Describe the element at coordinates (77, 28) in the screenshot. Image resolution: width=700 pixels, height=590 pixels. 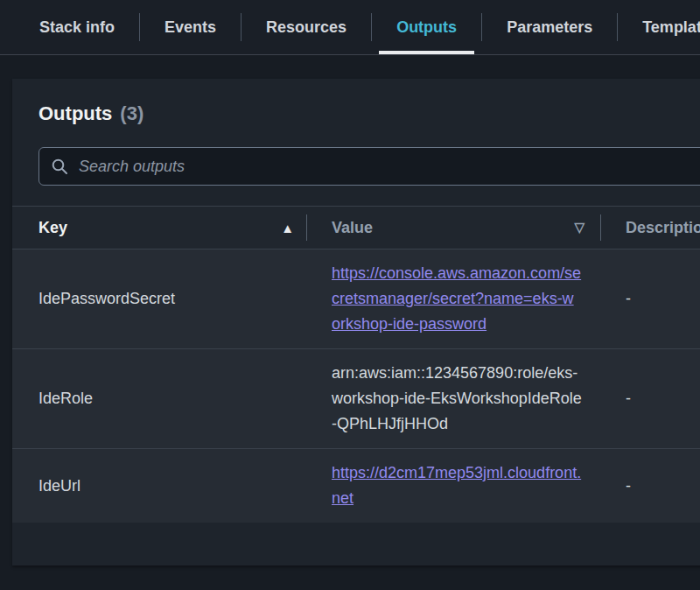
I see `tab-label: Stack info` at that location.